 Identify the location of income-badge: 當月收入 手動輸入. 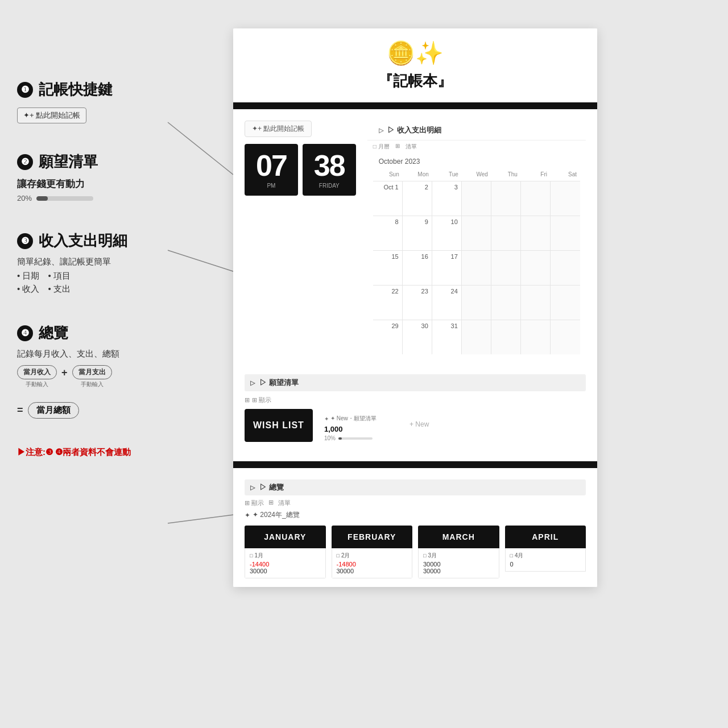
(37, 377).